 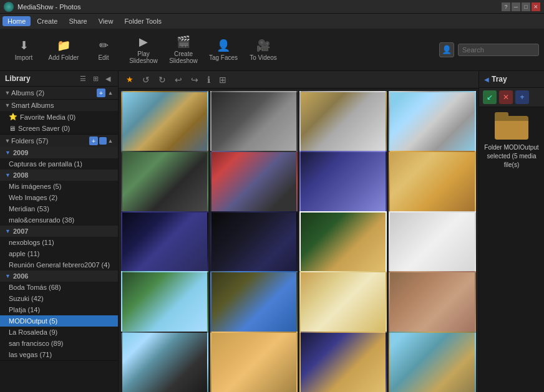 What do you see at coordinates (59, 265) in the screenshot?
I see `sidebar-item-reunion: Reunión General febrero2007 (4)` at bounding box center [59, 265].